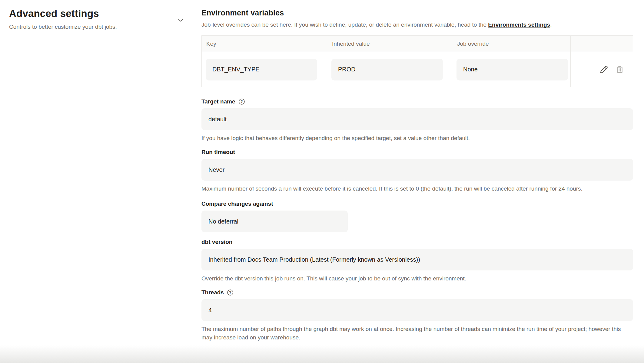  I want to click on threads-help-button: ?, so click(230, 293).